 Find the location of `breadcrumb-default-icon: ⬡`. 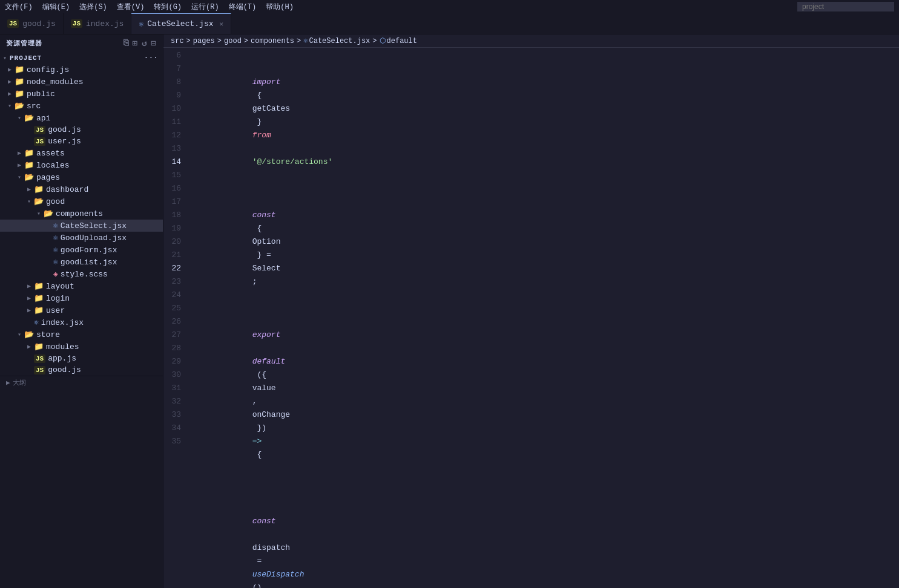

breadcrumb-default-icon: ⬡ is located at coordinates (383, 41).